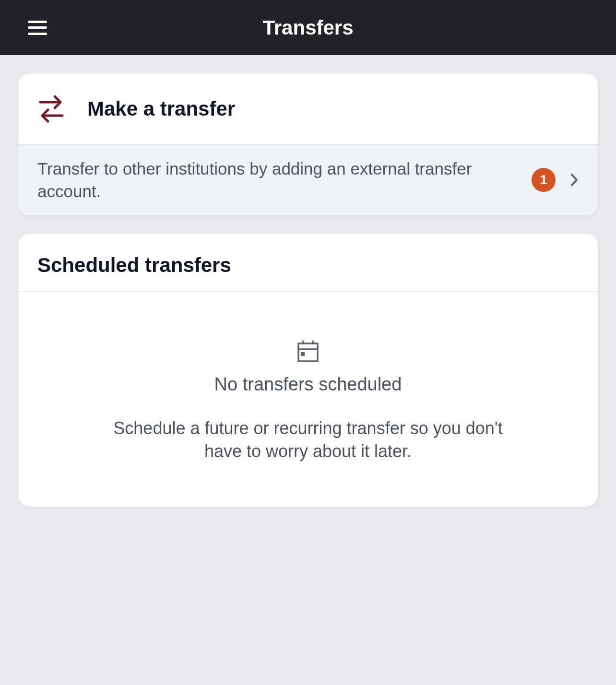  Describe the element at coordinates (308, 109) in the screenshot. I see `make-transfer-header: Make a transfer` at that location.